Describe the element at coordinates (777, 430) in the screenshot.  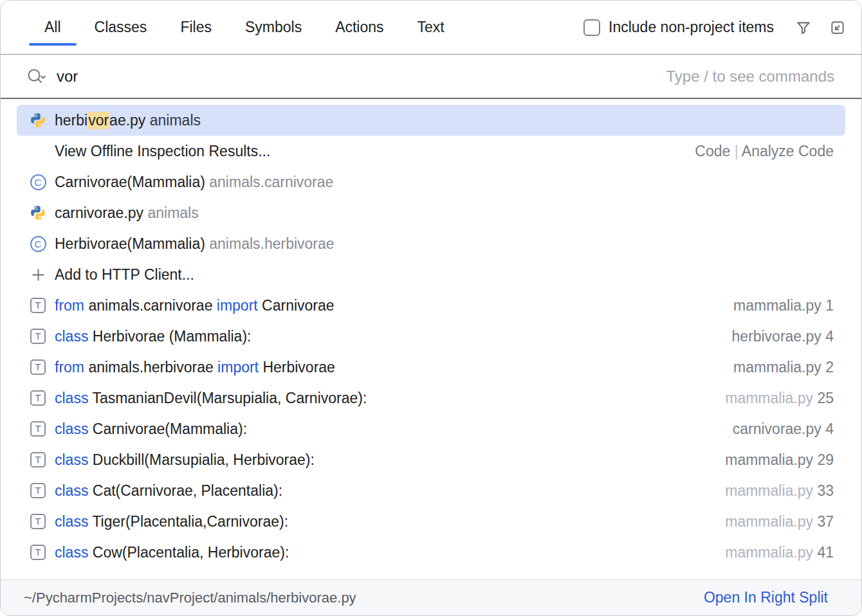
I see `result-location: carnivorae.py 4` at that location.